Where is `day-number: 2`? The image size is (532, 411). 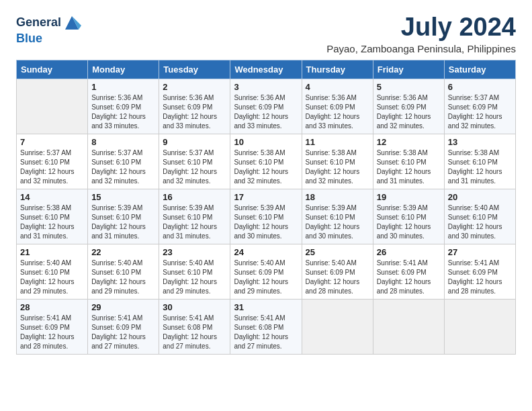
day-number: 2 is located at coordinates (195, 87).